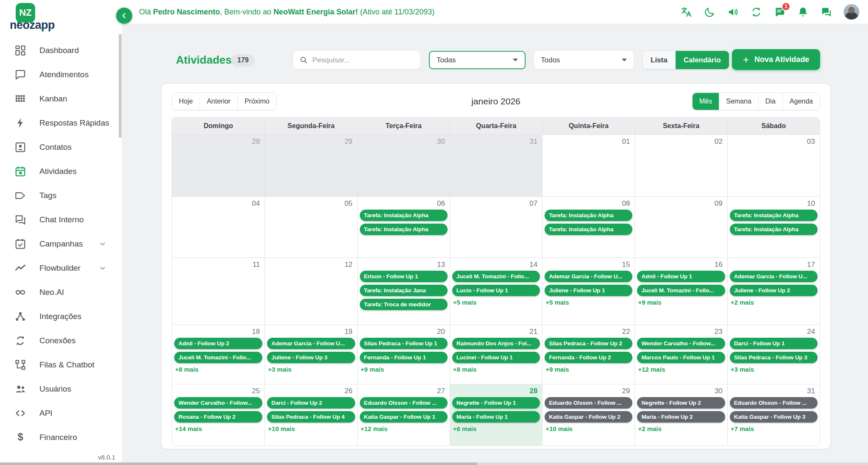 The height and width of the screenshot is (465, 868). Describe the element at coordinates (496, 227) in the screenshot. I see `day-cell-07: 07` at that location.